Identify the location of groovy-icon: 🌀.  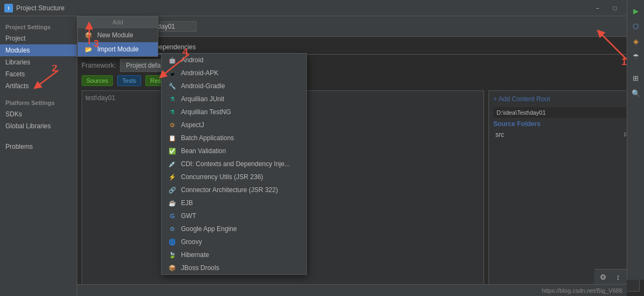
(172, 242).